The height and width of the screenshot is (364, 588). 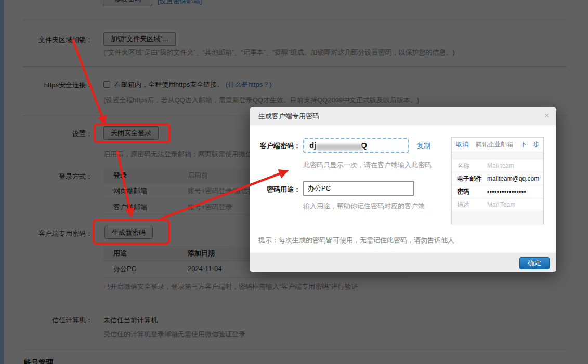 What do you see at coordinates (364, 145) in the screenshot?
I see `password-suffix: Q` at bounding box center [364, 145].